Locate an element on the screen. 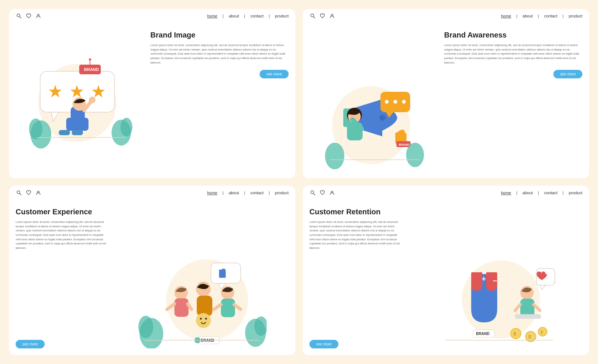 The height and width of the screenshot is (364, 598). nav-product-4: product is located at coordinates (576, 193).